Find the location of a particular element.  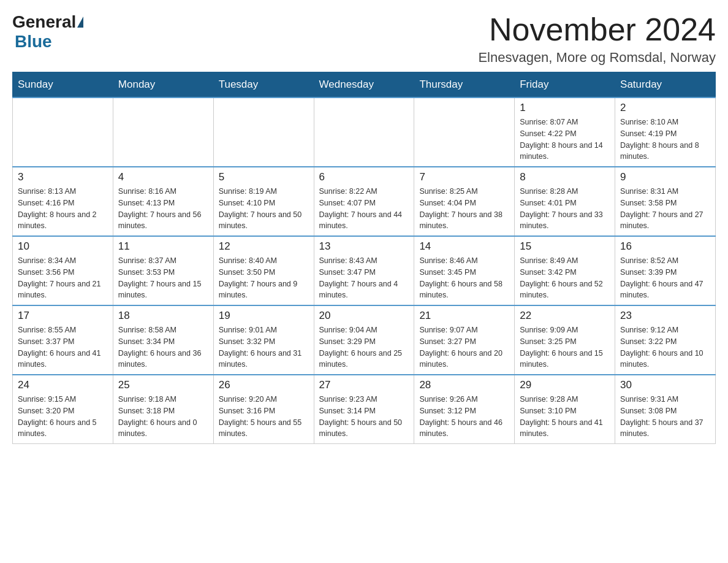

calendar-day-cell: 17Sunrise: 8:55 AMSunset: 3:37 PMDayligh… is located at coordinates (63, 340).